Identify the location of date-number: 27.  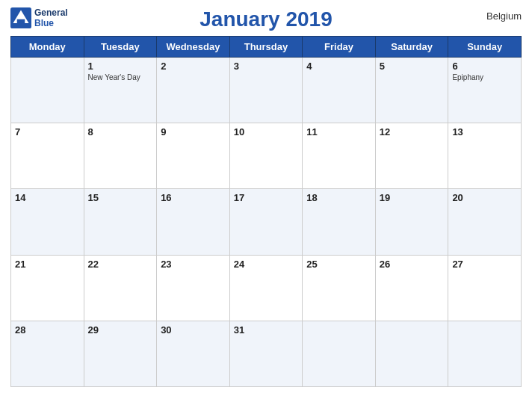
(484, 265).